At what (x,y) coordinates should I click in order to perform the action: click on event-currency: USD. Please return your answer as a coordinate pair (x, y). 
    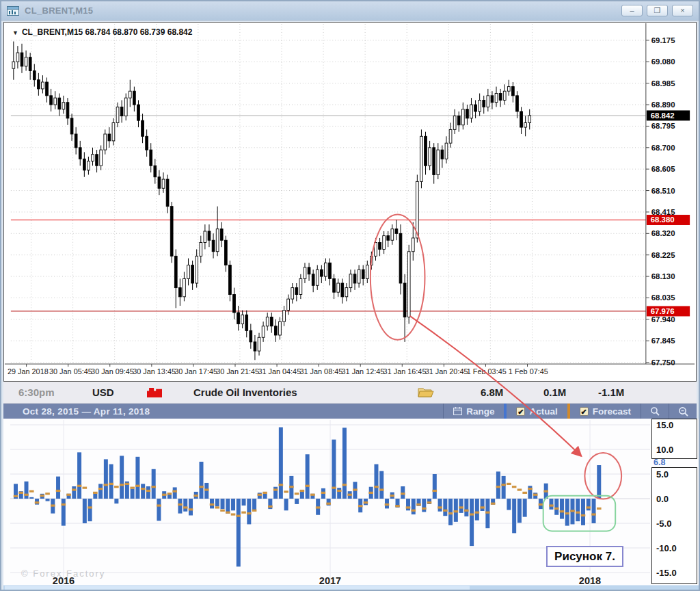
    Looking at the image, I should click on (103, 393).